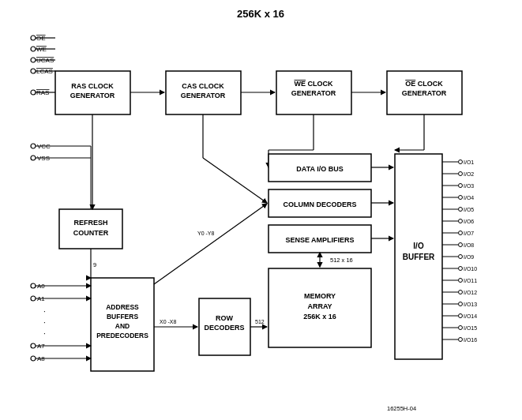  I want to click on svg-text: I/O8, so click(469, 245).